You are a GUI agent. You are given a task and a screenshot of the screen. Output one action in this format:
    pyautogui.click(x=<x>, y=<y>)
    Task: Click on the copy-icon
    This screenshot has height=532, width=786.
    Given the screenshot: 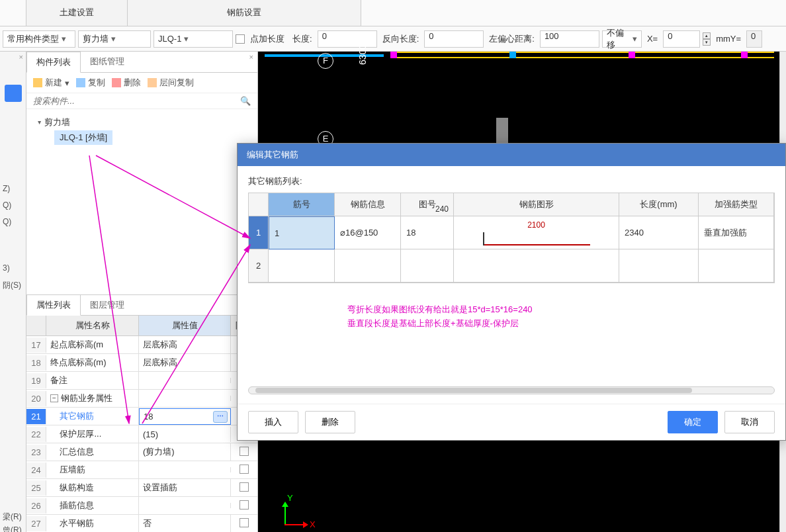 What is the action you would take?
    pyautogui.click(x=81, y=83)
    